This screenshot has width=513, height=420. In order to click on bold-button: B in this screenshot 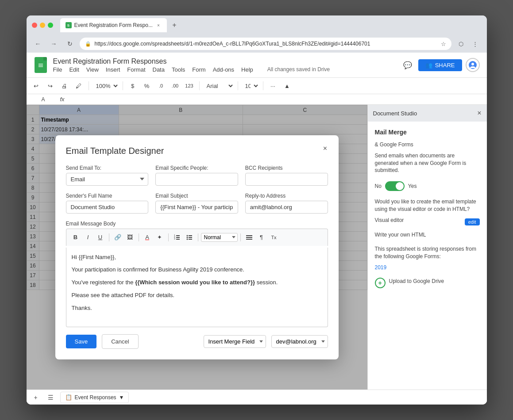, I will do `click(76, 237)`.